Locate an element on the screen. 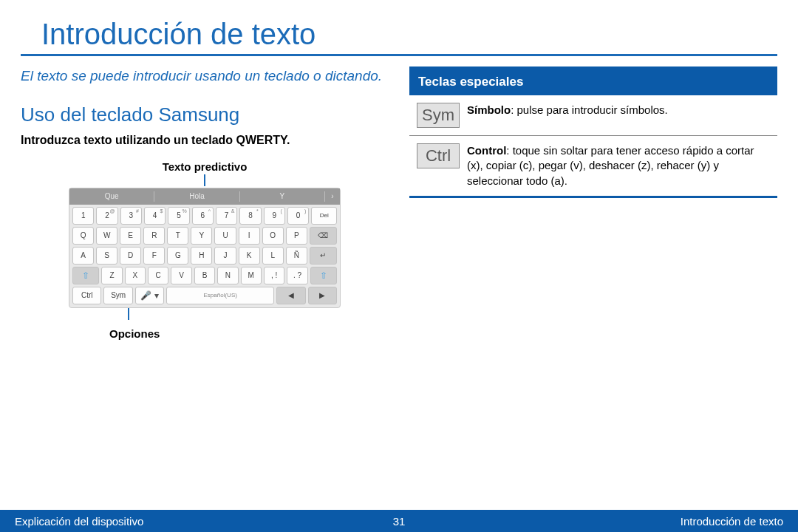 Image resolution: width=798 pixels, height=532 pixels. keyboard-key: C is located at coordinates (158, 276).